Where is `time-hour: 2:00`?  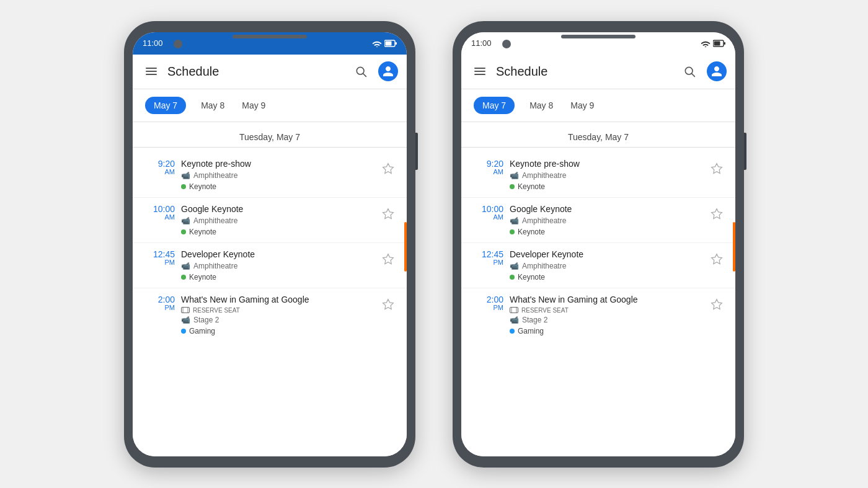 time-hour: 2:00 is located at coordinates (487, 300).